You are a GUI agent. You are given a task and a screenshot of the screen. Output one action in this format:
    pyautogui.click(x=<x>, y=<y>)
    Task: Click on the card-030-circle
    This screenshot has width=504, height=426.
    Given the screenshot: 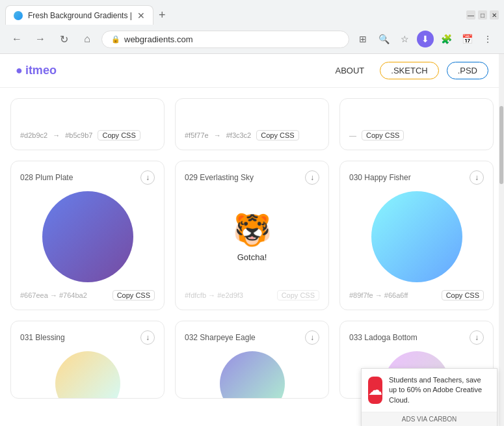 What is the action you would take?
    pyautogui.click(x=417, y=237)
    